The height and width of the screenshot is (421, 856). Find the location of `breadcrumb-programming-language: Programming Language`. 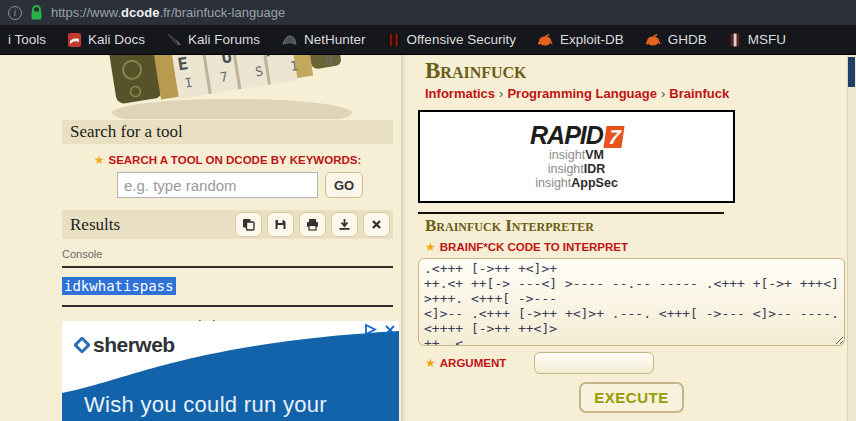

breadcrumb-programming-language: Programming Language is located at coordinates (582, 94).